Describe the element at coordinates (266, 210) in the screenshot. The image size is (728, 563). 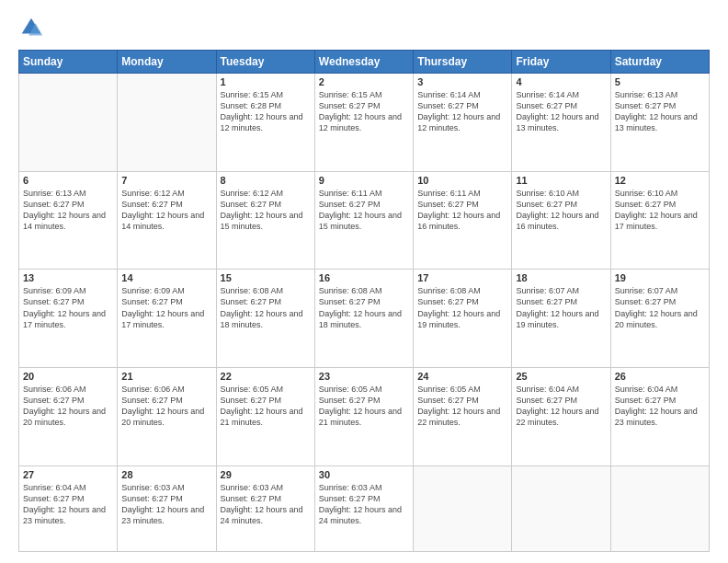
I see `day-info: Sunrise: 6:12 AM Sunset: 6:27 PM Dayligh…` at that location.